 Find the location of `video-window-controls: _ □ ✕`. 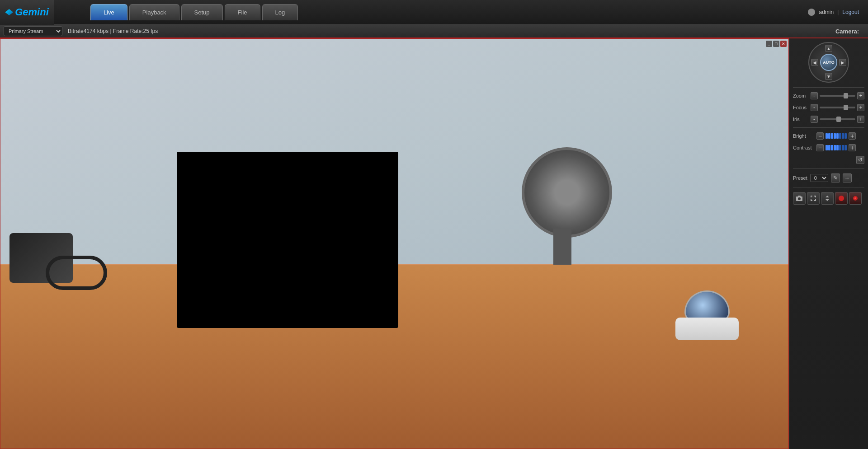

video-window-controls: _ □ ✕ is located at coordinates (776, 44).